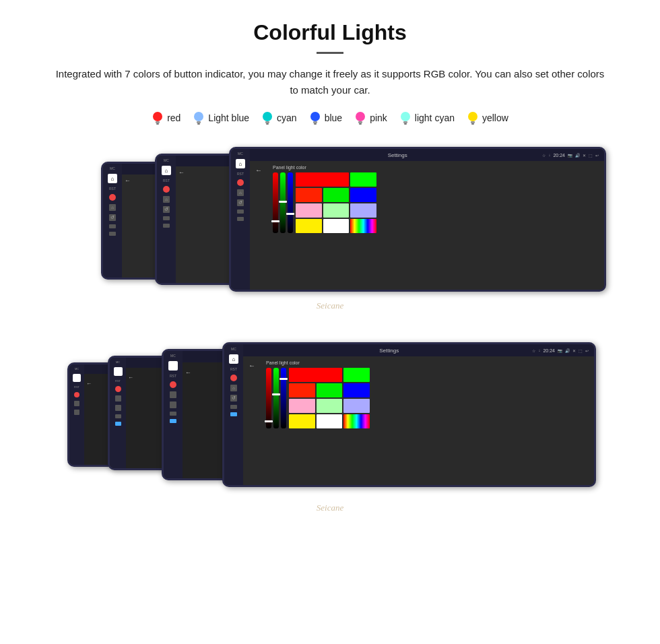  What do you see at coordinates (378, 118) in the screenshot?
I see `color-label-pink: pink` at bounding box center [378, 118].